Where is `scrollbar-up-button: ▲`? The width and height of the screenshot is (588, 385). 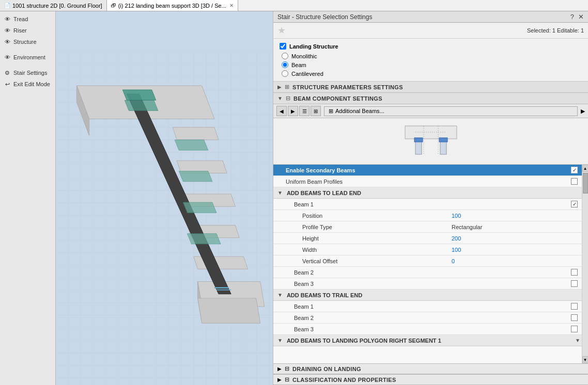
scrollbar-up-button: ▲ is located at coordinates (585, 168).